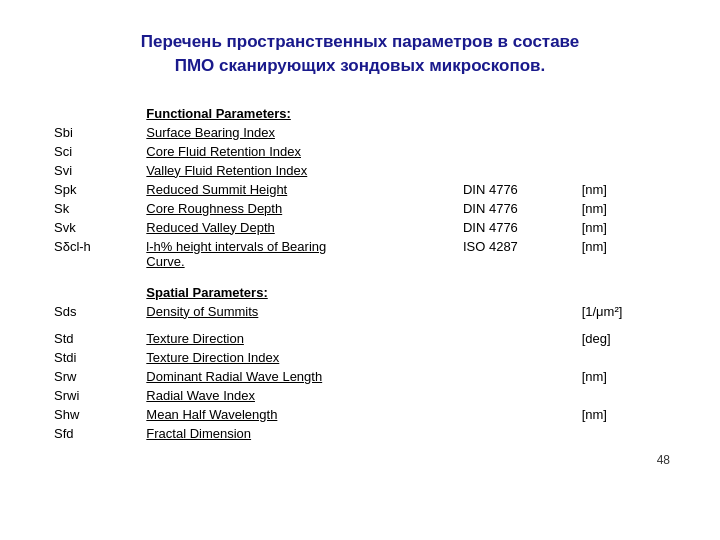  Describe the element at coordinates (360, 208) in the screenshot. I see `table-row: Sk Core Roughness Depth DIN 4776 [nm]` at that location.